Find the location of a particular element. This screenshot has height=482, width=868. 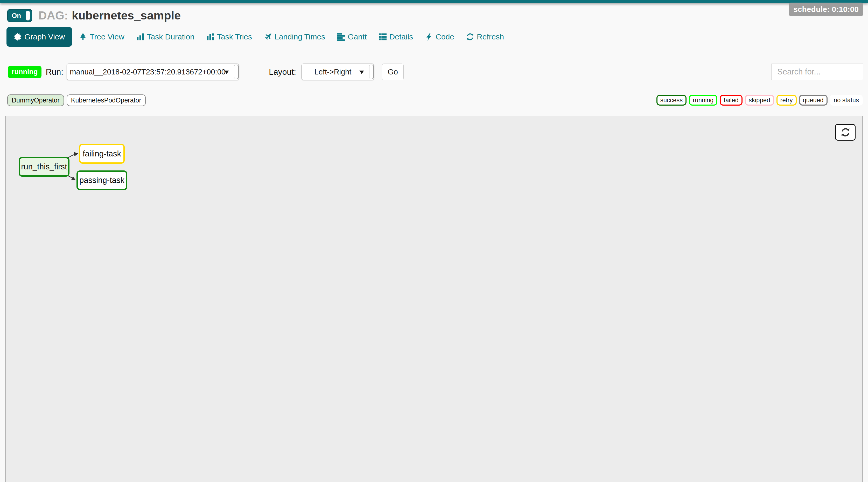

dag-title-prefix: DAG: is located at coordinates (53, 16).